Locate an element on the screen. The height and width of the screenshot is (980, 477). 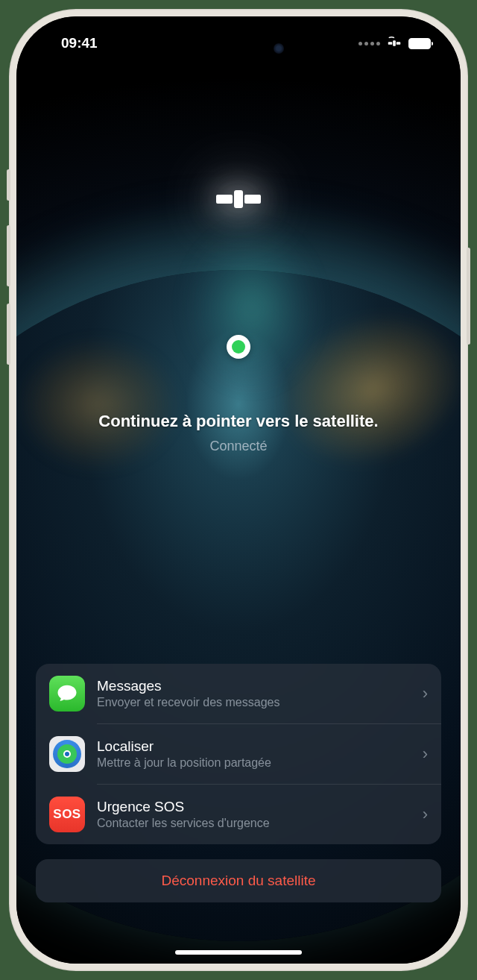
atmosphere-glow is located at coordinates (252, 307).